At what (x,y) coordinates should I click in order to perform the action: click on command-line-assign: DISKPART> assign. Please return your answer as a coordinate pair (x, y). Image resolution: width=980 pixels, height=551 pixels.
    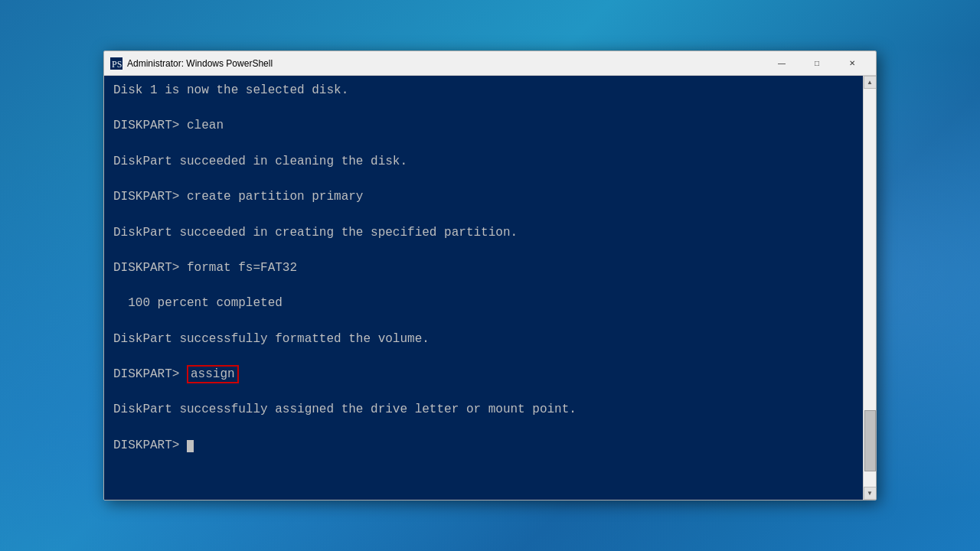
    Looking at the image, I should click on (484, 375).